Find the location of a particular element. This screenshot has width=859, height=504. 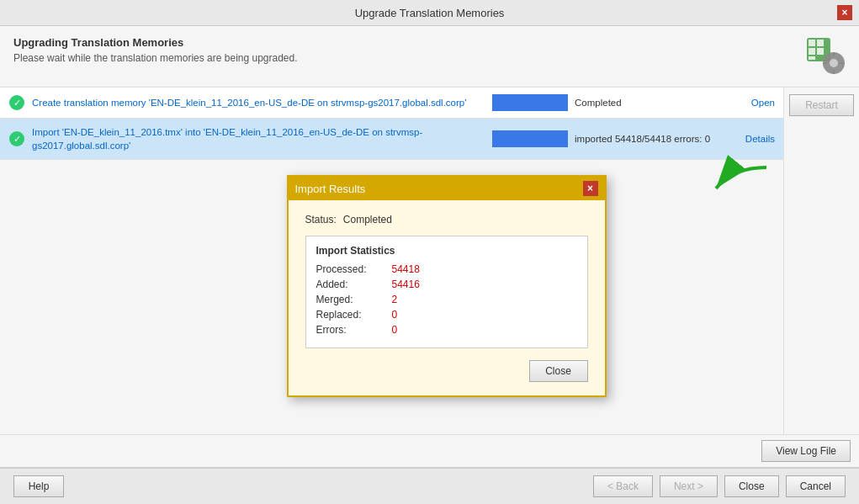

header-text: Upgrading Translation Memories Please wa… is located at coordinates (156, 50).